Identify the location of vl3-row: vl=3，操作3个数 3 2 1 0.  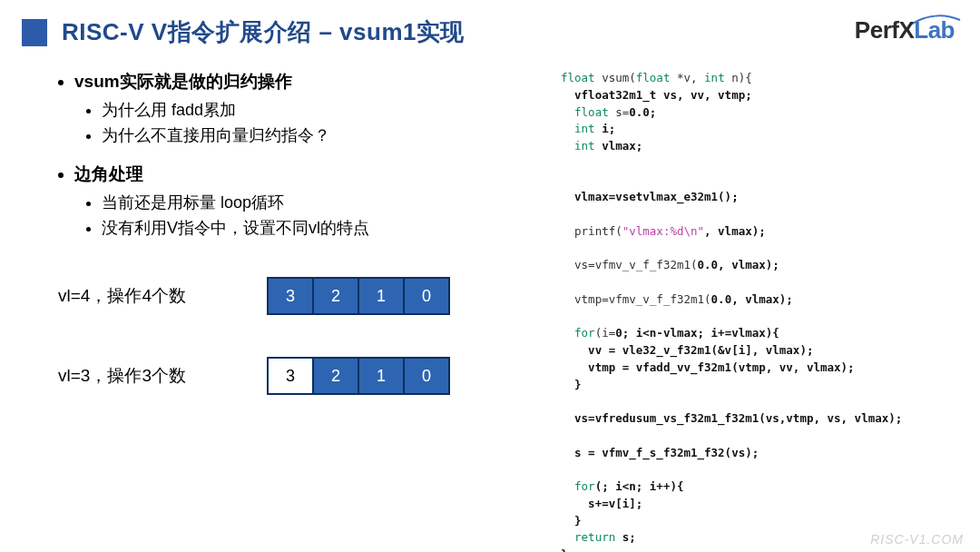
(299, 376).